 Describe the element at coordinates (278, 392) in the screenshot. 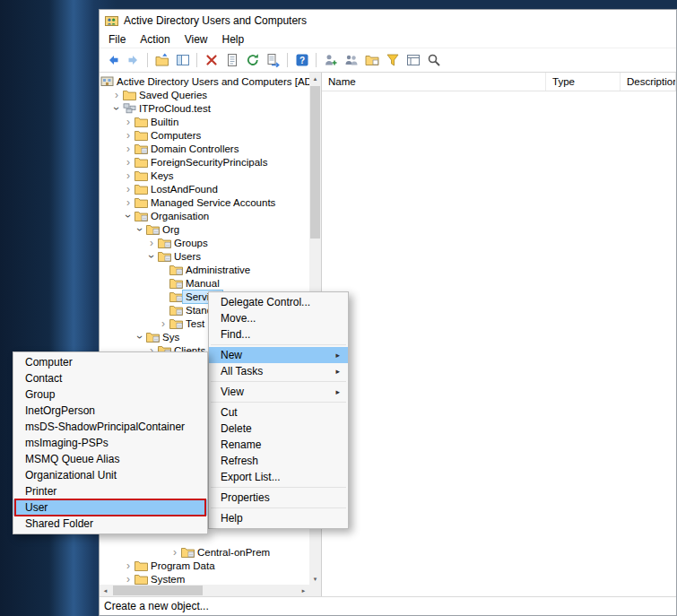

I see `context-menu-item-view: View▸` at that location.